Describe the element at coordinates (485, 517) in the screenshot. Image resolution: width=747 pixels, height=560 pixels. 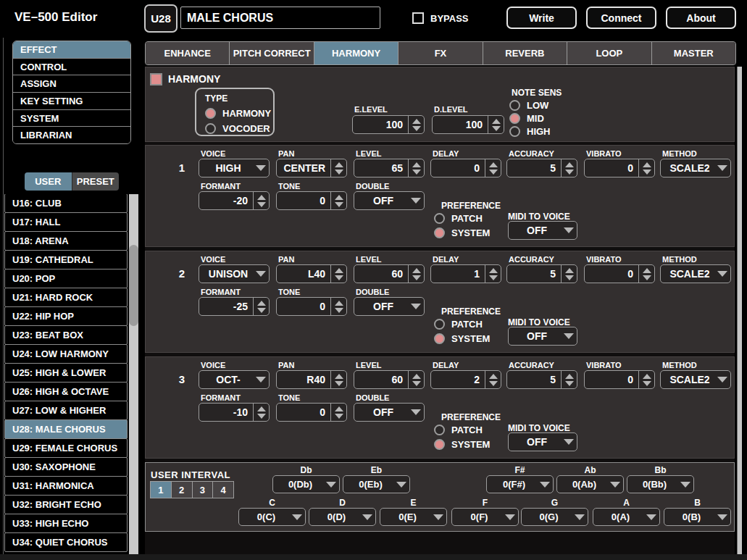
I see `interval-select: 0(F)` at that location.